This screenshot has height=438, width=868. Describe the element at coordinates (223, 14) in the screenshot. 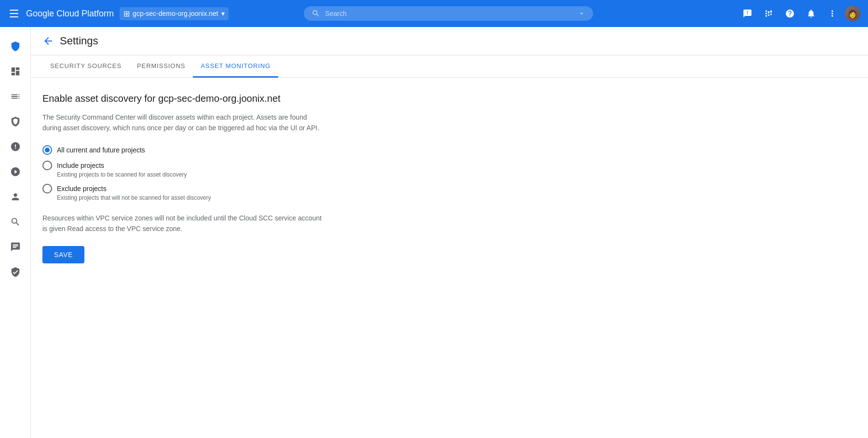

I see `org-dropdown-icon: ▾` at that location.